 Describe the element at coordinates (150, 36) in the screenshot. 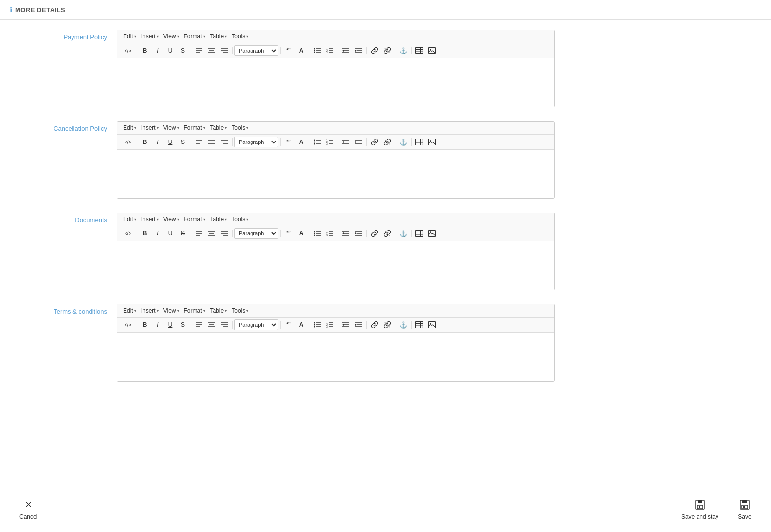

I see `menu-insert-payment-policy: Insert ▾` at that location.